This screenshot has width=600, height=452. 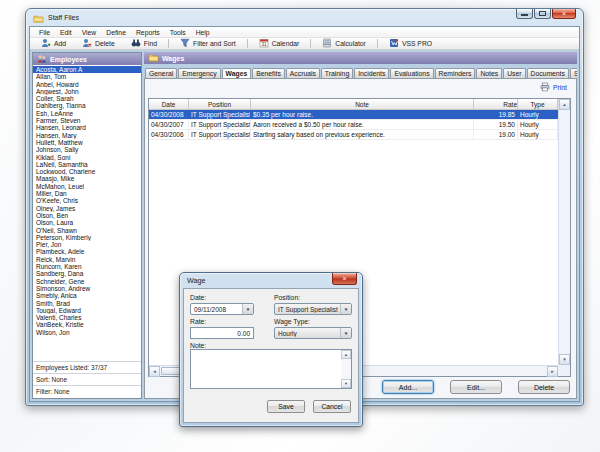 I want to click on employee-list-item: Simonson, Andrew, so click(x=87, y=288).